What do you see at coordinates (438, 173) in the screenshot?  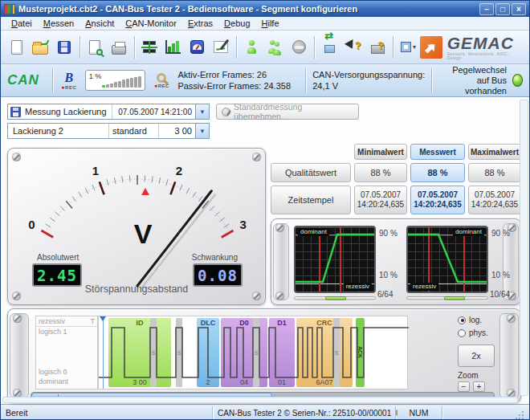 I see `qualitaet-mess: 88 %` at bounding box center [438, 173].